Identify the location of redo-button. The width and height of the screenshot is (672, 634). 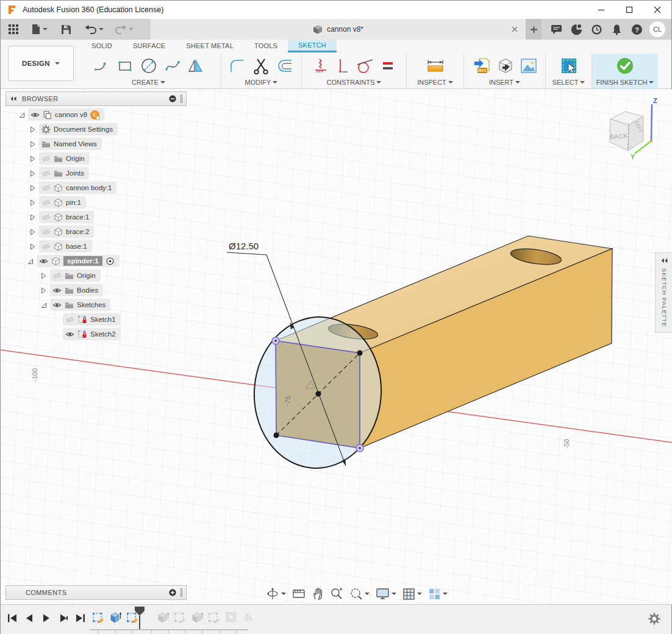
(124, 29).